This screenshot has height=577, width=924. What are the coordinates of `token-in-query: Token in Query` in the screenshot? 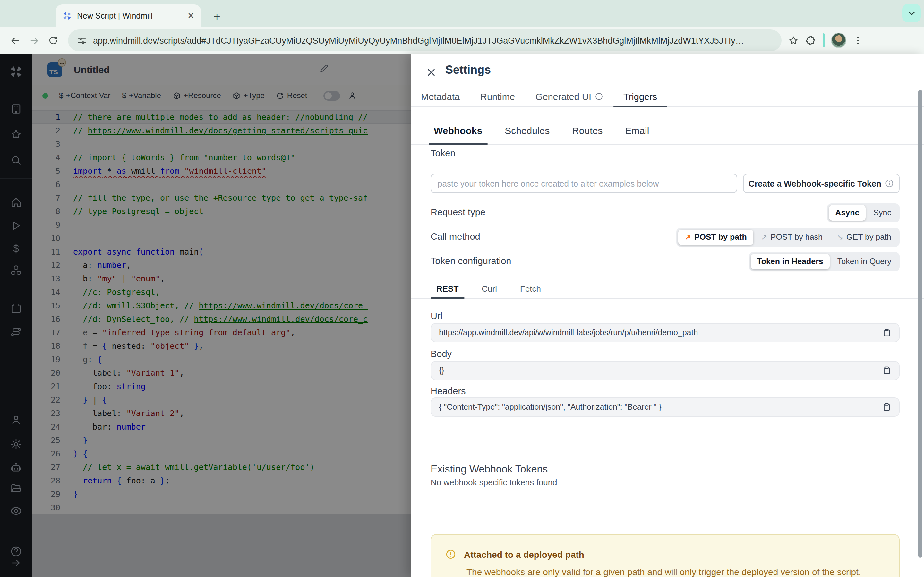 It's located at (864, 262).